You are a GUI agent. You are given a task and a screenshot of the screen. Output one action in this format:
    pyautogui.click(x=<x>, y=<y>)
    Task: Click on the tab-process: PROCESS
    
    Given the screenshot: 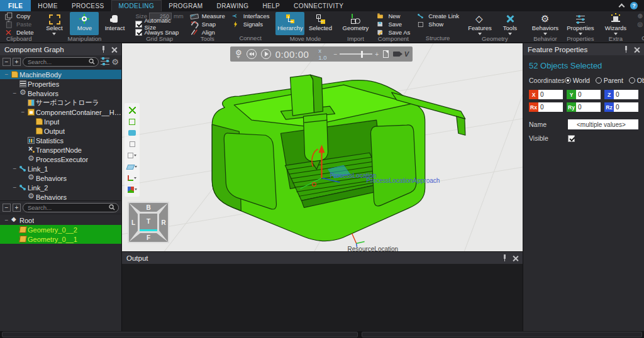 What is the action you would take?
    pyautogui.click(x=88, y=6)
    